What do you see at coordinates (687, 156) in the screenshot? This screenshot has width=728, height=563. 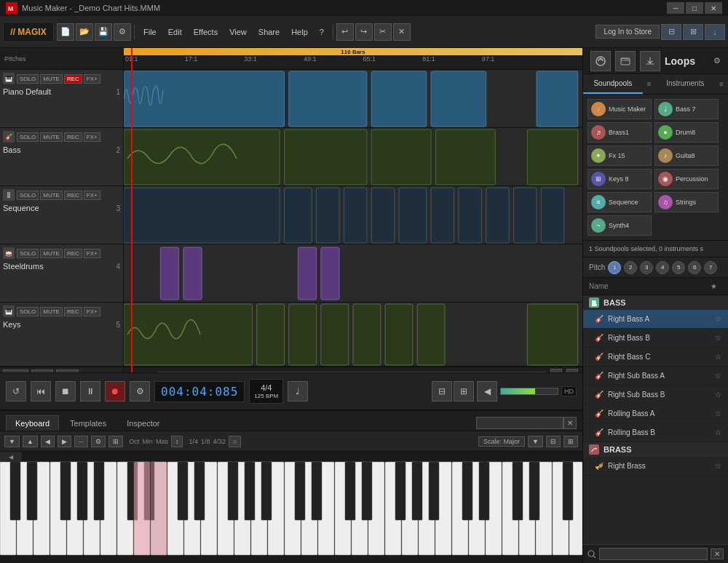 I see `soundpool-guita8: ♪ Guita8` at bounding box center [687, 156].